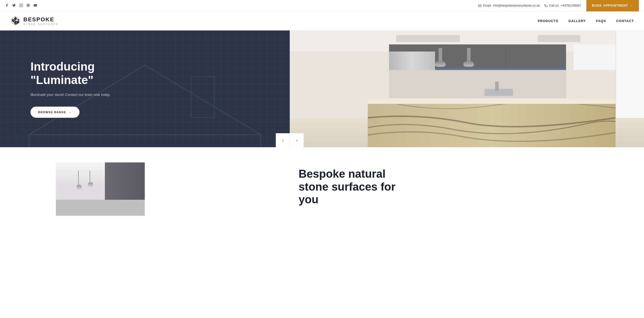 The height and width of the screenshot is (318, 644). I want to click on contact-bar: Email: info@bespokestonesurfaces.co.uk C…, so click(559, 6).